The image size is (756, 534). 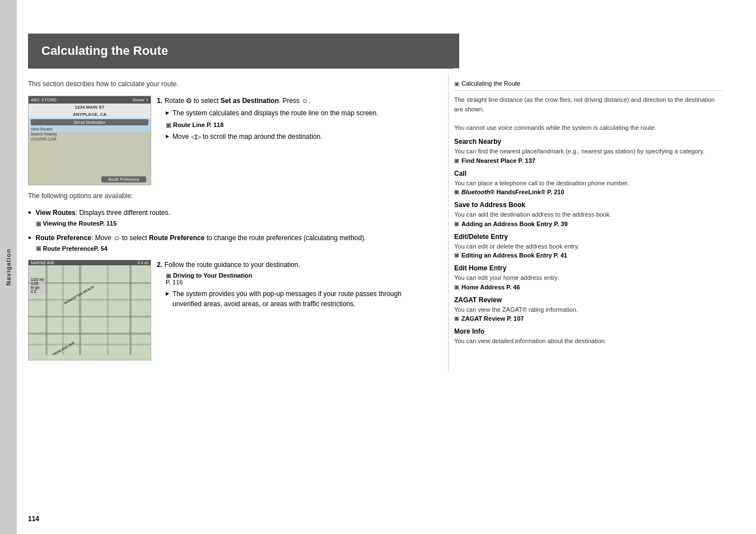 I want to click on call-title: Call, so click(x=588, y=174).